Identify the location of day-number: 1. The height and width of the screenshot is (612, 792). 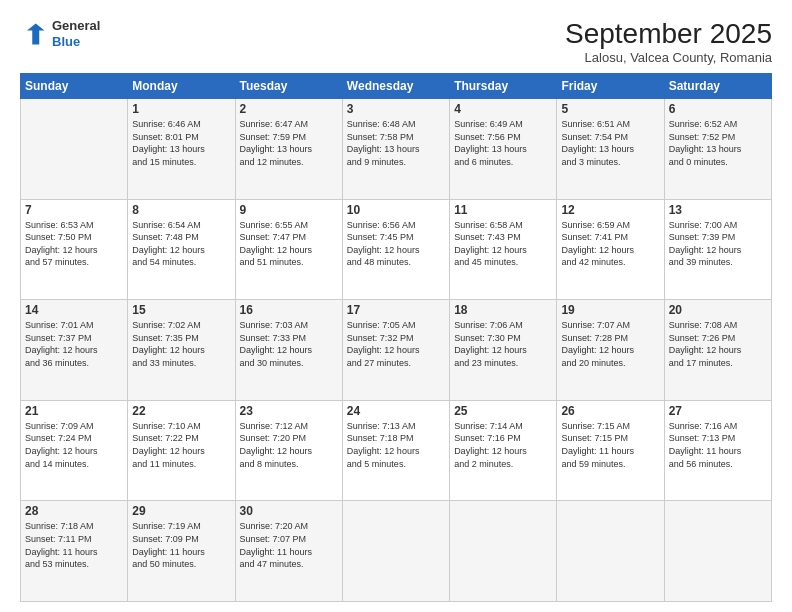
(181, 109).